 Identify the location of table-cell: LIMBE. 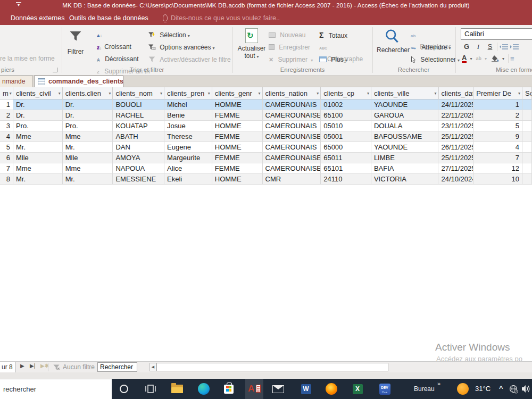
(405, 158).